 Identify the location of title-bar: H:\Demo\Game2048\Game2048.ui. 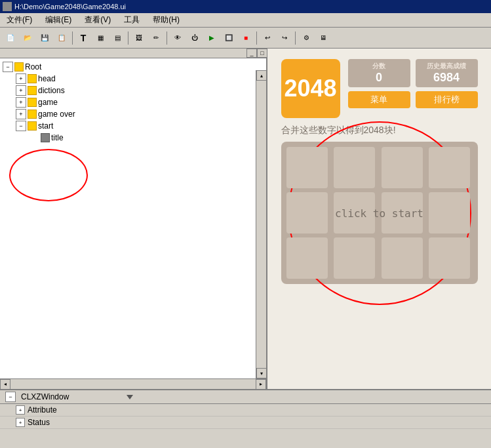
(245, 7).